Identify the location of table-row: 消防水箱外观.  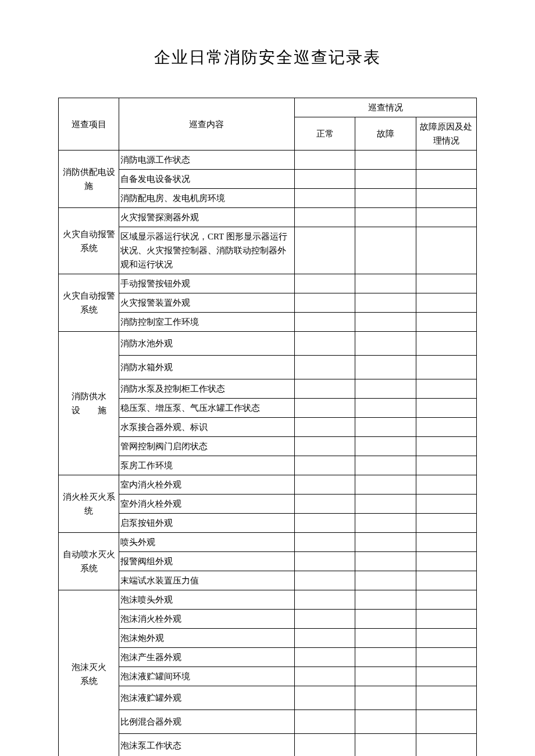
(268, 367).